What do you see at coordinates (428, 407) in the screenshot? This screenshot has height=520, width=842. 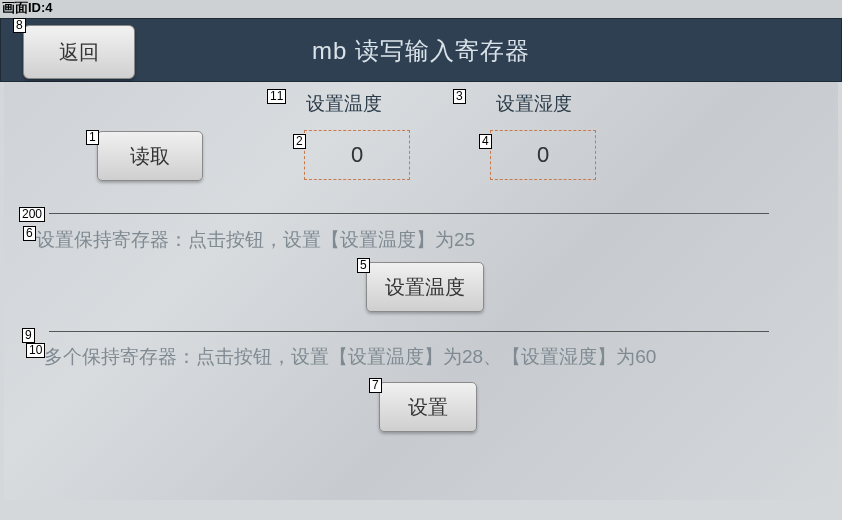 I see `set-button: 设置` at bounding box center [428, 407].